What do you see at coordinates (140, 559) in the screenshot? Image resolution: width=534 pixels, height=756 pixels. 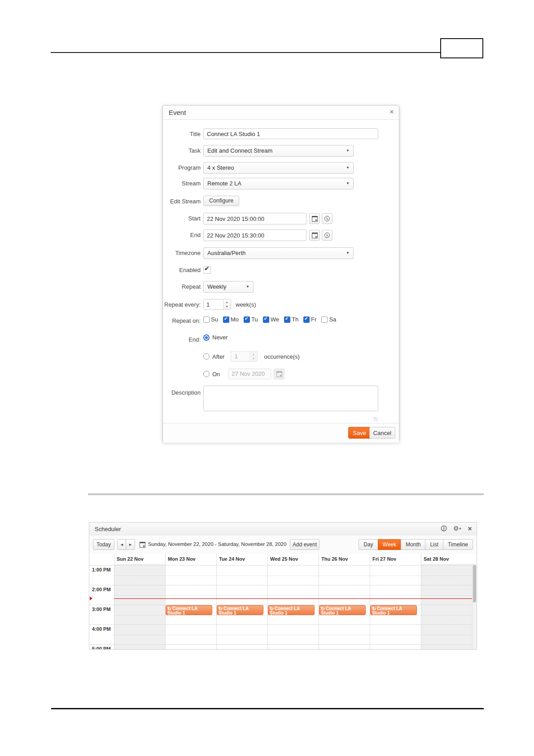 I see `day-header: Sun 22 Nov` at bounding box center [140, 559].